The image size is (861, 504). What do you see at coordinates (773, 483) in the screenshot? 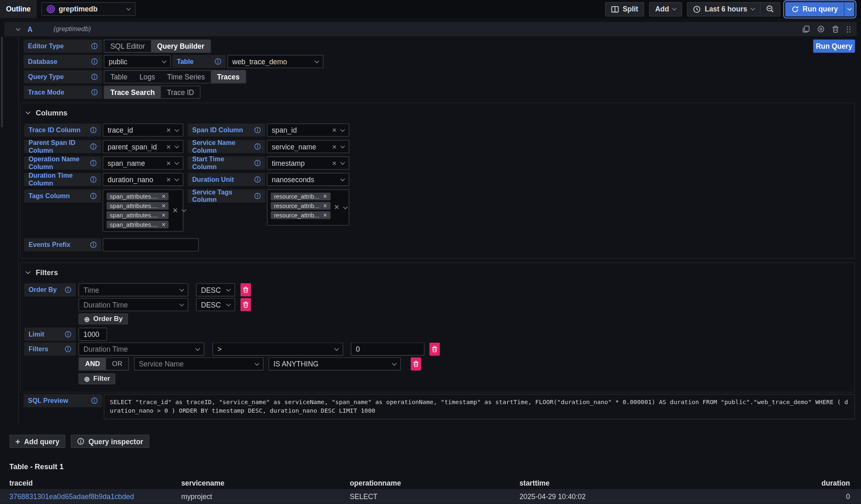
I see `column-header-duration: duration` at bounding box center [773, 483].